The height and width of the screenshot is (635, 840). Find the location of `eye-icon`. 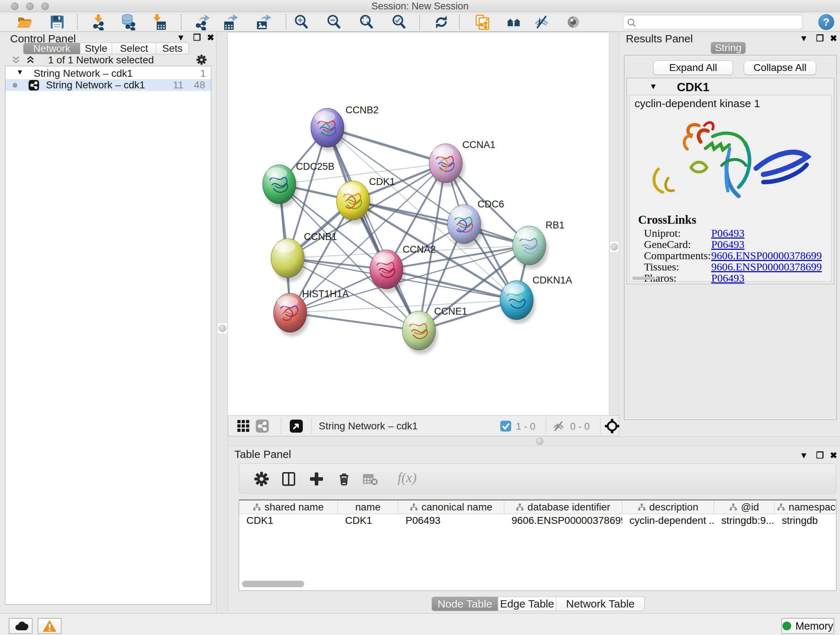

eye-icon is located at coordinates (573, 22).